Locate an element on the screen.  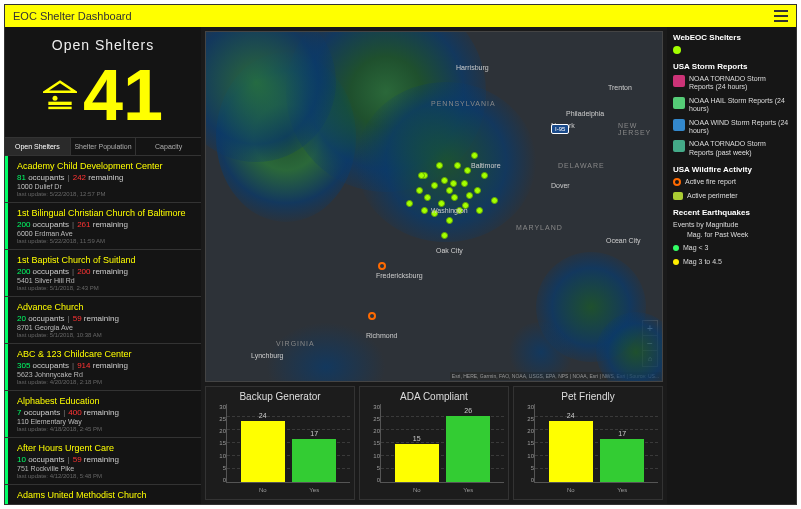
shelter-updated: last update: 5/1/2018, 10:38 AM is located at coordinates (103, 335).